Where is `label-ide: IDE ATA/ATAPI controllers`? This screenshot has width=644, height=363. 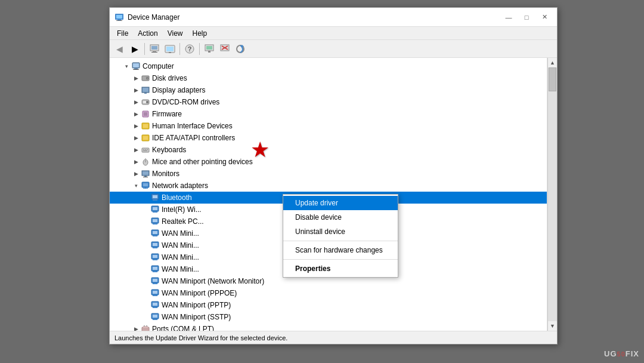 label-ide: IDE ATA/ATAPI controllers is located at coordinates (193, 138).